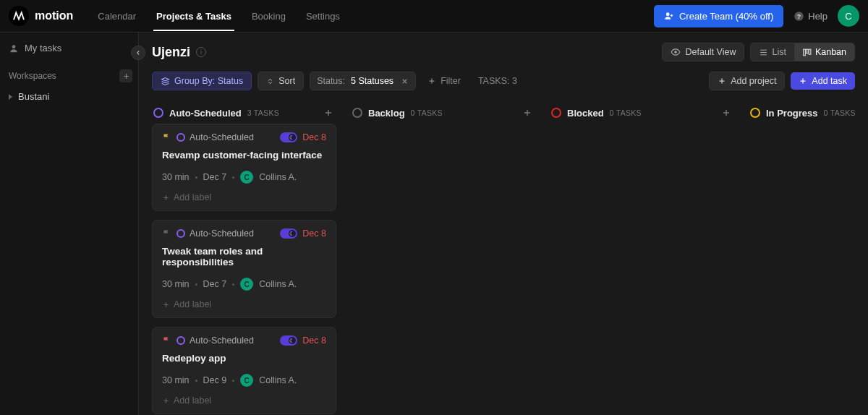 This screenshot has height=415, width=868. What do you see at coordinates (69, 97) in the screenshot?
I see `workspace-item-bustani: Bustani` at bounding box center [69, 97].